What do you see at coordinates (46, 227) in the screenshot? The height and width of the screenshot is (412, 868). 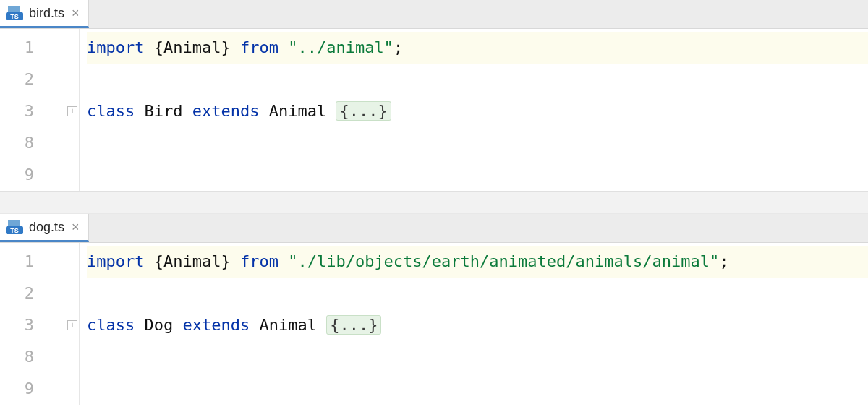 I see `tab-filename: dog.ts` at bounding box center [46, 227].